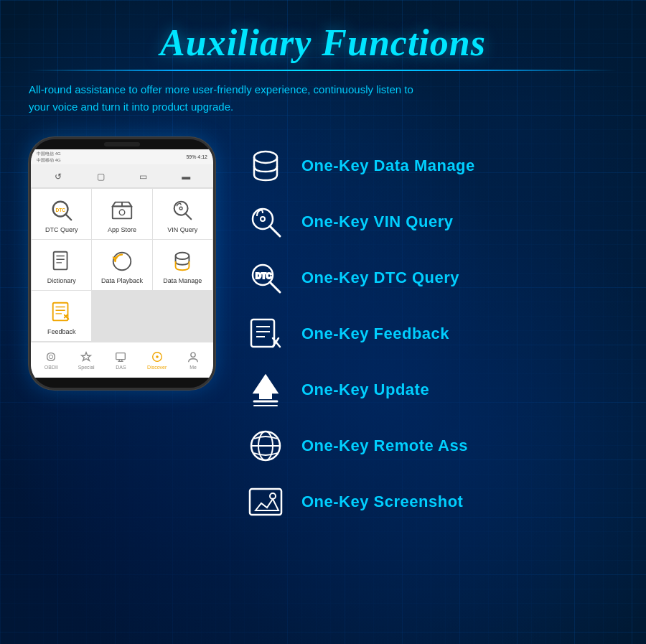 This screenshot has width=646, height=644. What do you see at coordinates (58, 177) in the screenshot?
I see `toolbar-refresh-icon: ↺` at bounding box center [58, 177].